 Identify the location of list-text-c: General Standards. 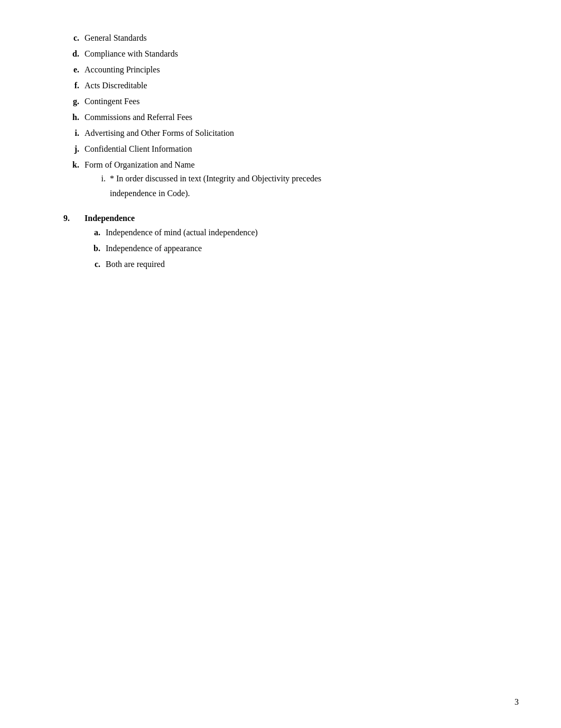
(302, 38).